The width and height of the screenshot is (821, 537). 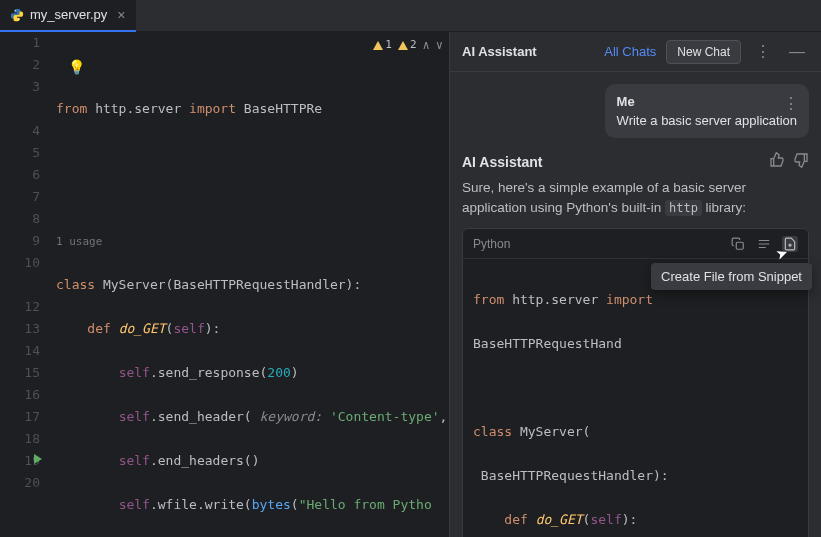 I want to click on line-gutter: 1 2 3 4 5 6 7 8 9 10 12 13 14 15 16 17 1…, so click(x=28, y=284).